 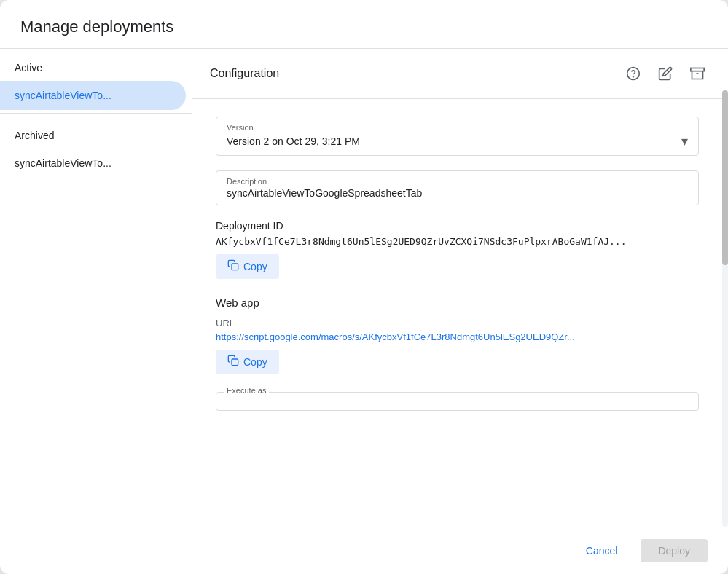 I want to click on description-field: Description syncAirtableViewToGoogleSpre…, so click(x=458, y=188).